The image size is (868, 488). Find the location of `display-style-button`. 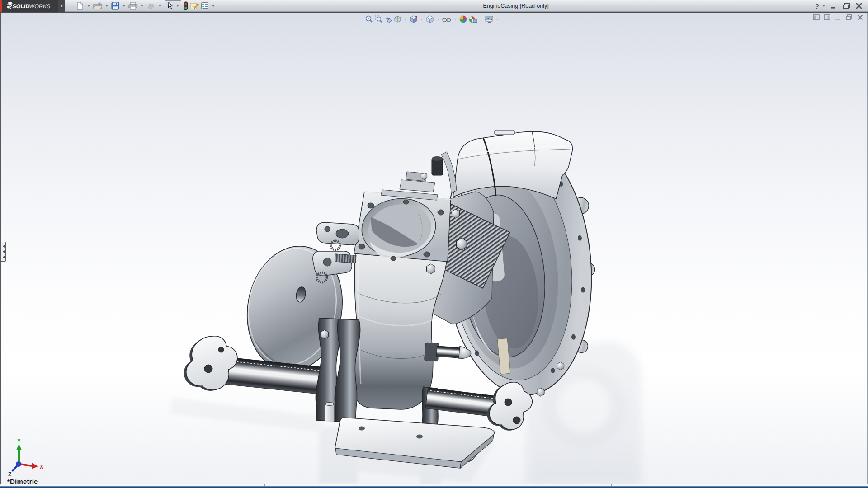

display-style-button is located at coordinates (430, 19).